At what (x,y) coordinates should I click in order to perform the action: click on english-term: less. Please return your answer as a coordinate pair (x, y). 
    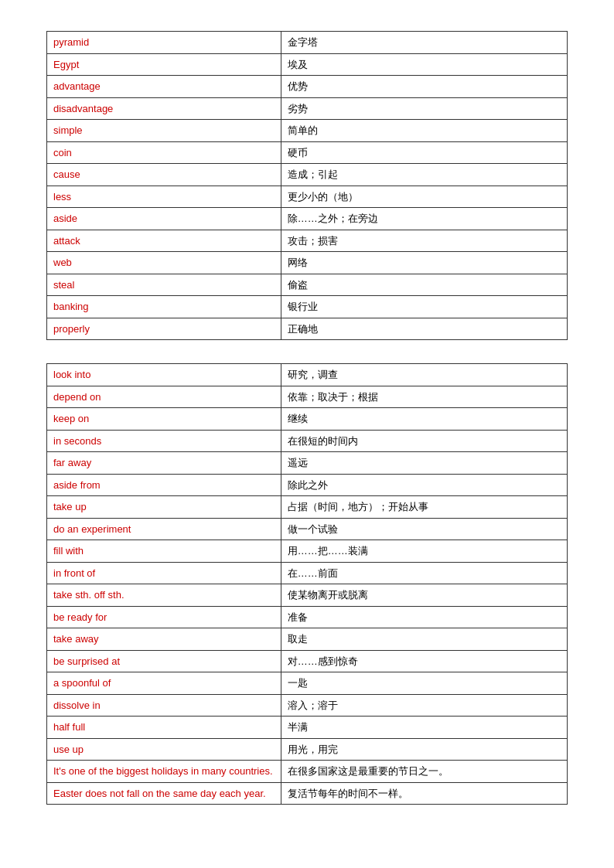
    Looking at the image, I should click on (164, 196).